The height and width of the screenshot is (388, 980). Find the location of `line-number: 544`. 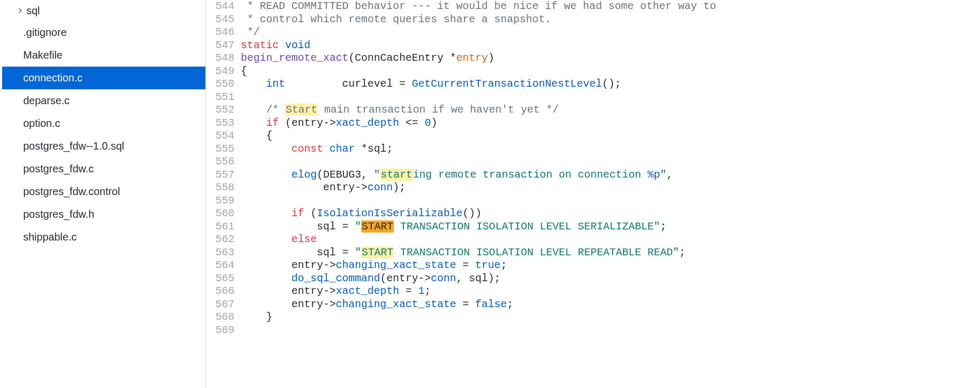

line-number: 544 is located at coordinates (225, 6).